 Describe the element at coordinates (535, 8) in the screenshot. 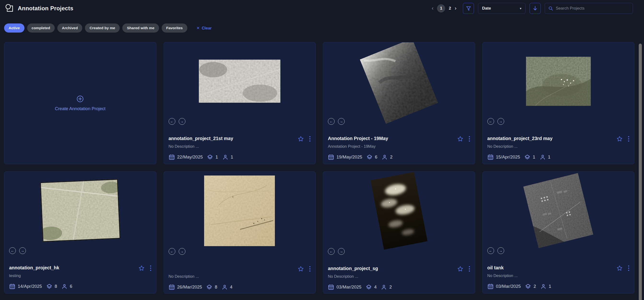

I see `sort-direction-button` at that location.